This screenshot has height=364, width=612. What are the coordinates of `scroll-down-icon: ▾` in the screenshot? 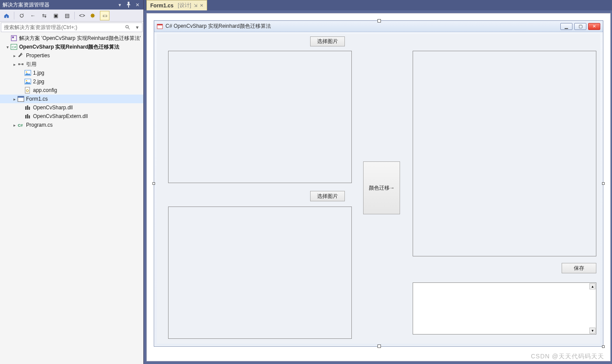 It's located at (592, 331).